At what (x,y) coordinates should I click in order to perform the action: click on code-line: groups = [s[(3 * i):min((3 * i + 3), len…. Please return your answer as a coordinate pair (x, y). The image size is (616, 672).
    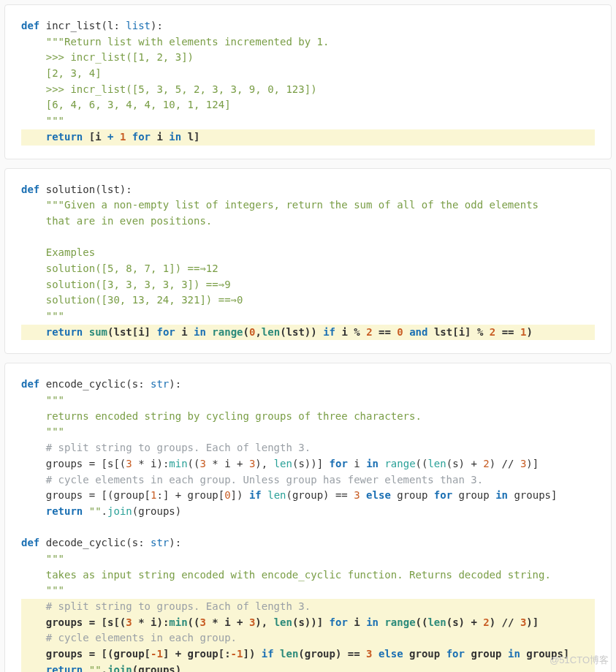
    Looking at the image, I should click on (308, 464).